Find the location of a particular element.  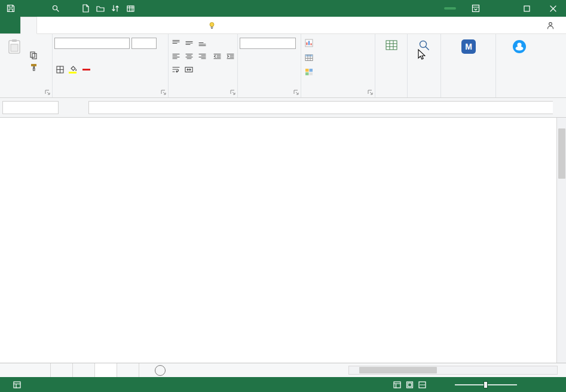

conditional-formatting-button is located at coordinates (338, 43).